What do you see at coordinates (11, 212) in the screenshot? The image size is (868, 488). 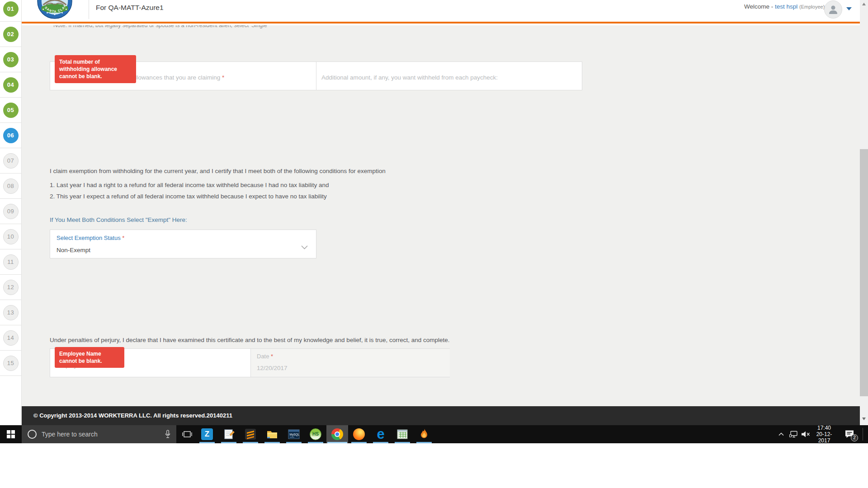 I see `wizard-sidebar: 010203040506070809101112131415` at bounding box center [11, 212].